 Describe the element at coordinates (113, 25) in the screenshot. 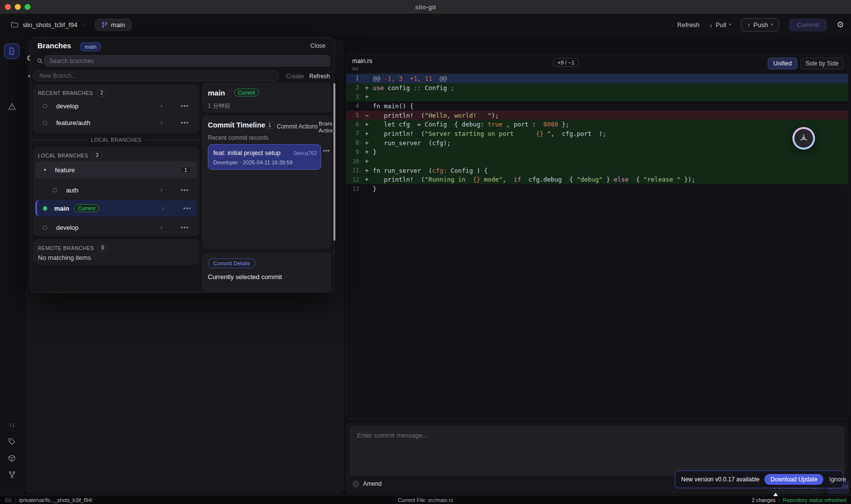

I see `current-branch-pill: main` at that location.